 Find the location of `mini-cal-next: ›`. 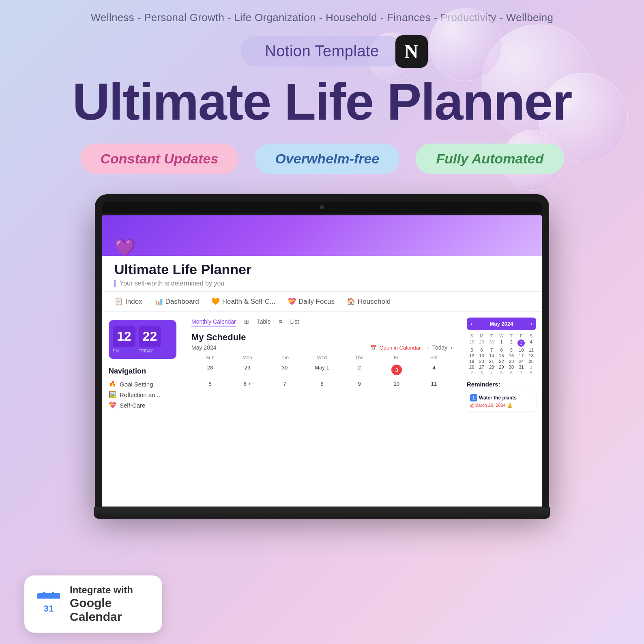

mini-cal-next: › is located at coordinates (531, 324).